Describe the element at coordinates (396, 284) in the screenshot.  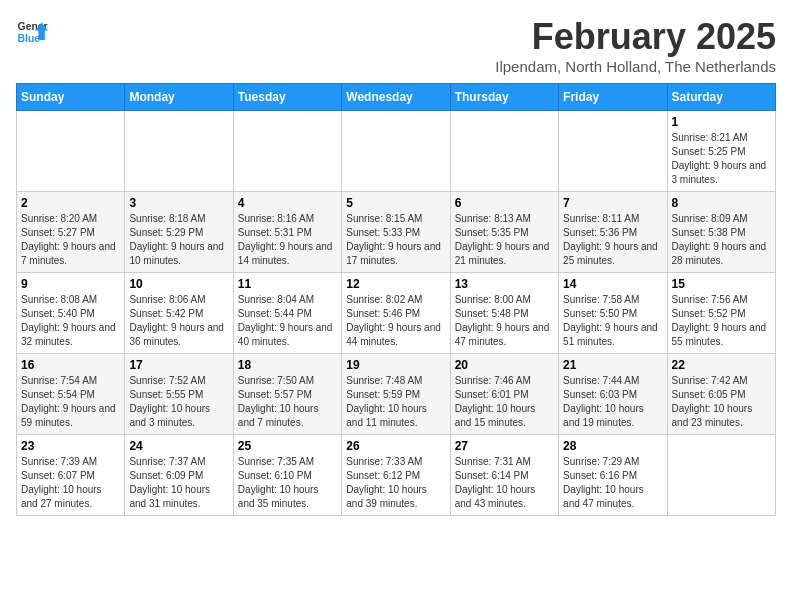
I see `day-number: 12` at that location.